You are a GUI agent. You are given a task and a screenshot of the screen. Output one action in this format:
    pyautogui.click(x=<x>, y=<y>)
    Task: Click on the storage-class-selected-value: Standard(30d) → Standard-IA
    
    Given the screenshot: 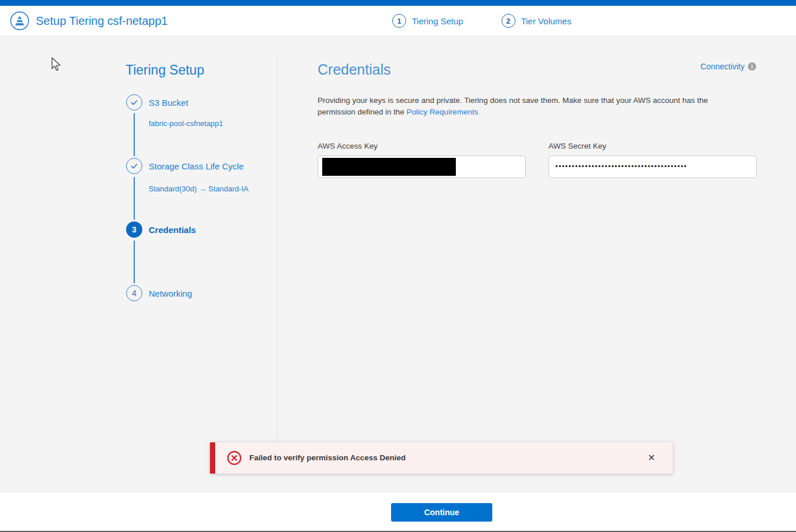 What is the action you would take?
    pyautogui.click(x=199, y=189)
    